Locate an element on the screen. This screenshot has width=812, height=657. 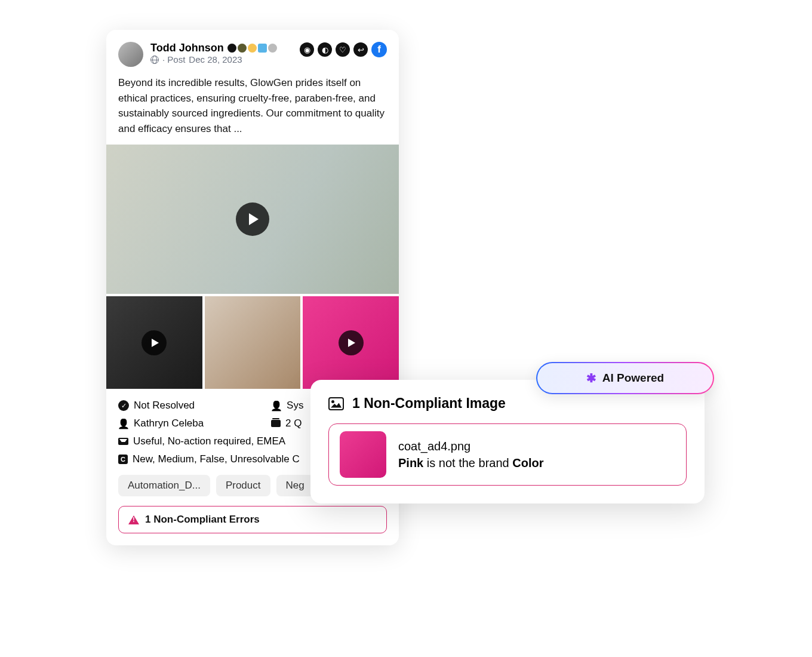
item-reason: Pink is not the brand Color is located at coordinates (470, 463).